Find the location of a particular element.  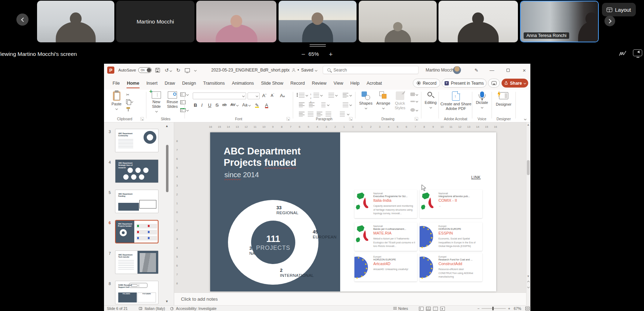

stage-zoom-in-button: + is located at coordinates (331, 54).